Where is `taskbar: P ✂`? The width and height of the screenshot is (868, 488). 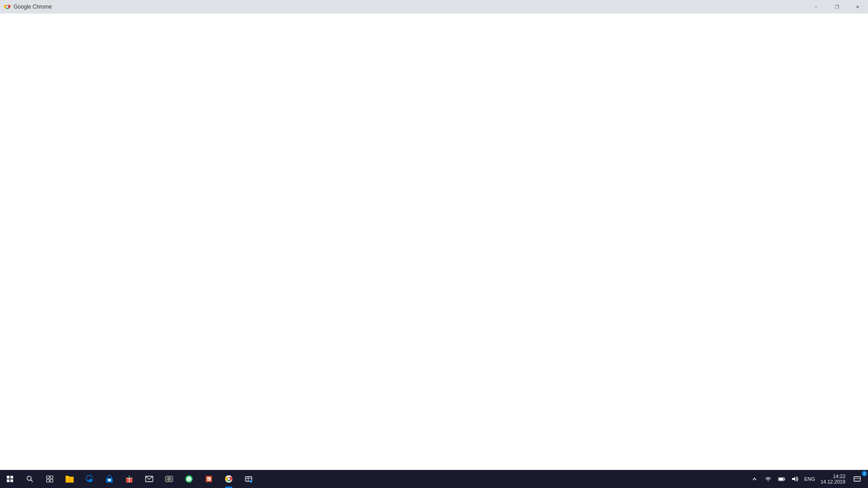
taskbar: P ✂ is located at coordinates (434, 479).